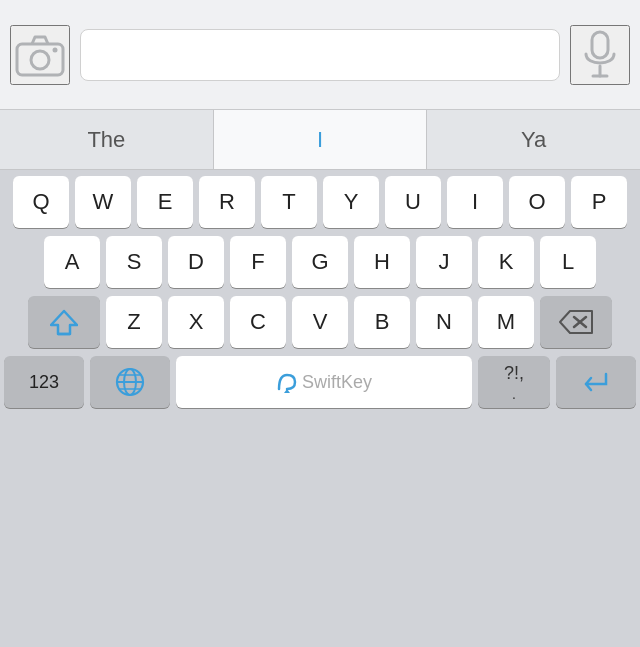 This screenshot has width=640, height=647. Describe the element at coordinates (506, 262) in the screenshot. I see `key-k: K` at that location.